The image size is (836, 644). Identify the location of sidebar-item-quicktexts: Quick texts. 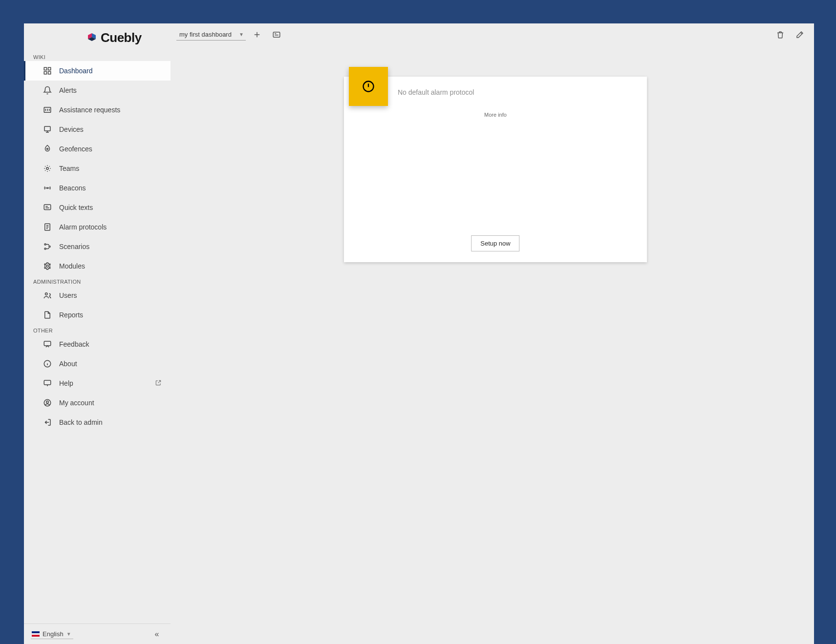
(97, 208).